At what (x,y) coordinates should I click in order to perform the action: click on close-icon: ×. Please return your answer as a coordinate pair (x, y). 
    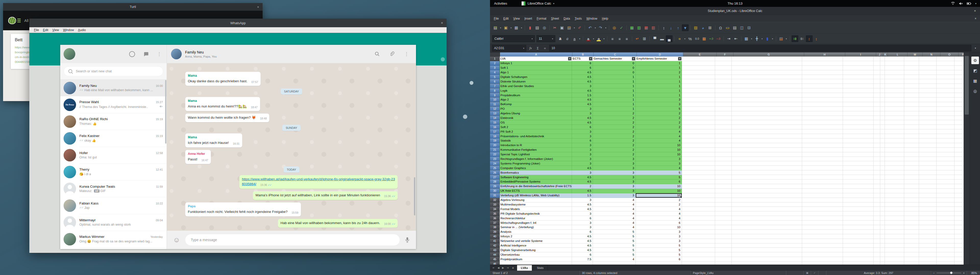
    Looking at the image, I should click on (258, 7).